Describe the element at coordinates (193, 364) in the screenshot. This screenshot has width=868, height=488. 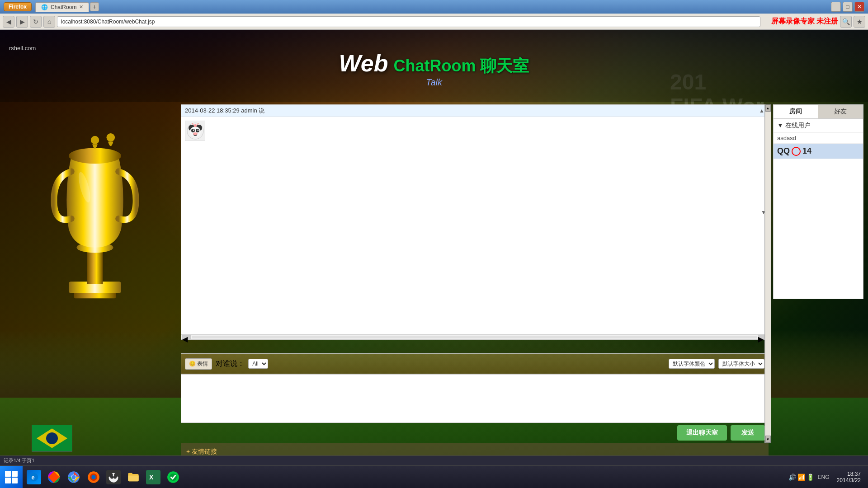
I see `emoji-icon: 😊` at that location.